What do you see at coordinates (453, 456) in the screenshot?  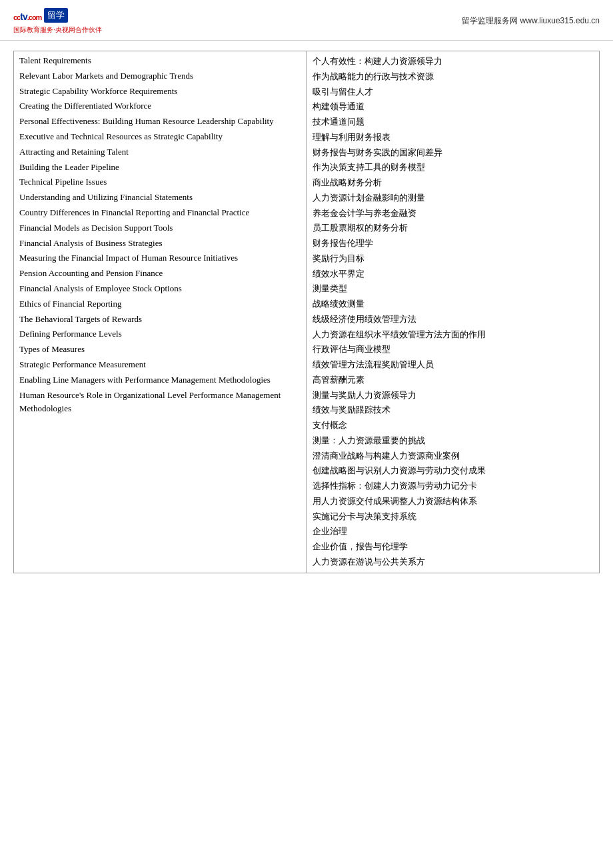 I see `list-item: 澄清商业战略与构建人力资源商业案例` at bounding box center [453, 456].